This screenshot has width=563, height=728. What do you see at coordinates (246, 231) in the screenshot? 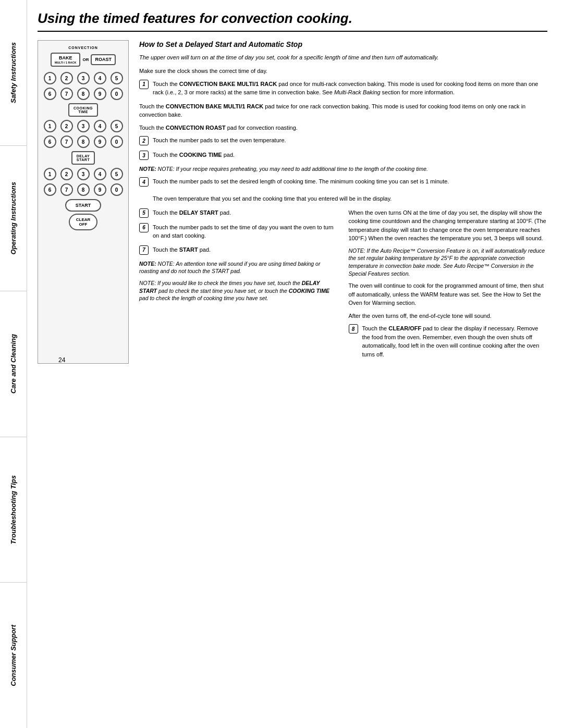
I see `step-6-text: Touch the number pads to set the time of…` at bounding box center [246, 231].